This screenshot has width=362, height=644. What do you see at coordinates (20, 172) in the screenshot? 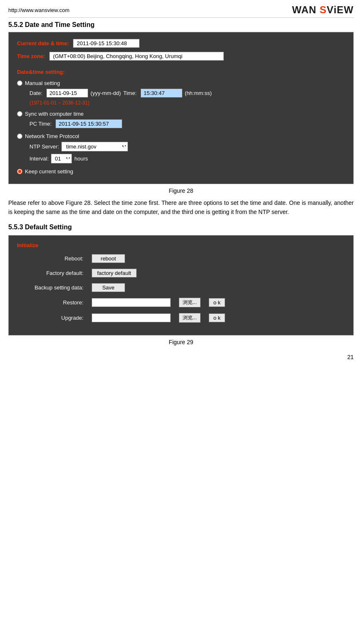
I see `keep-radio` at bounding box center [20, 172].